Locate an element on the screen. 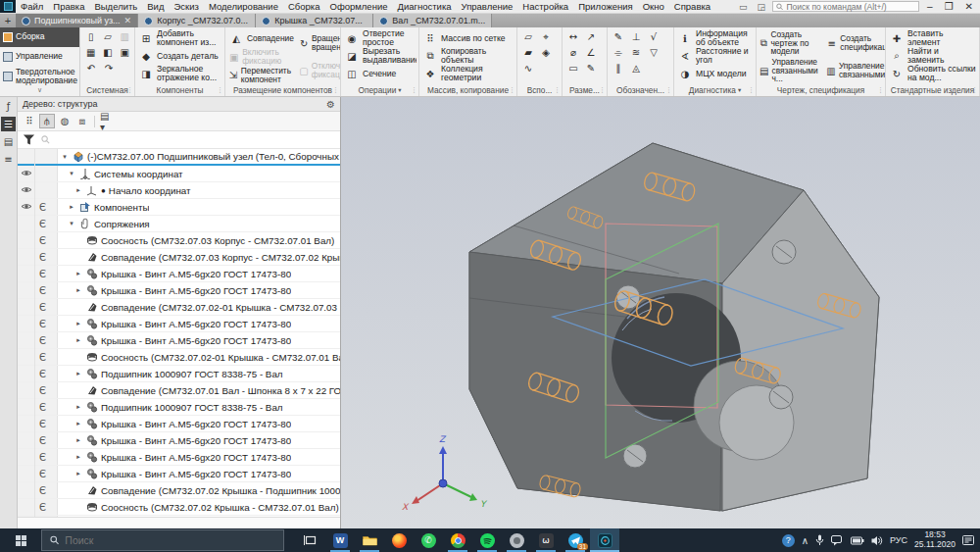  ribbon-group-label: Разме...⋮ is located at coordinates (584, 90).